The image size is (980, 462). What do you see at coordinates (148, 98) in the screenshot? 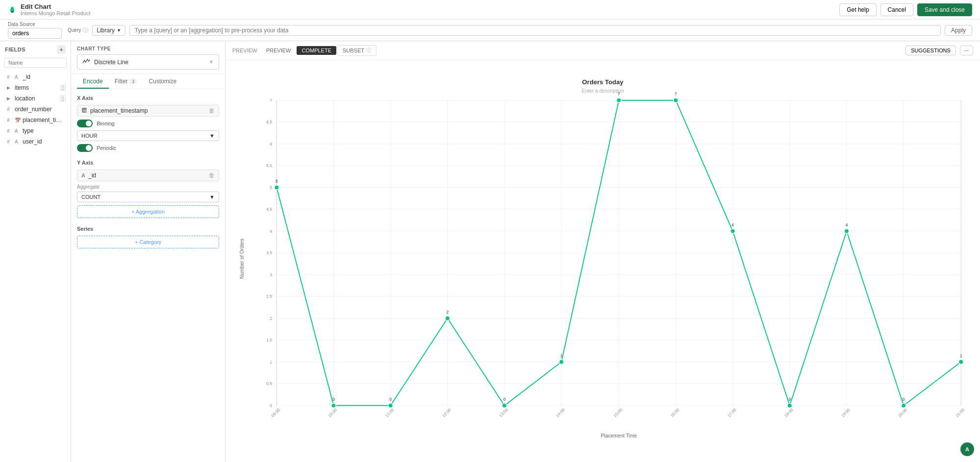
I see `x-axis-label: X Axis` at bounding box center [148, 98].